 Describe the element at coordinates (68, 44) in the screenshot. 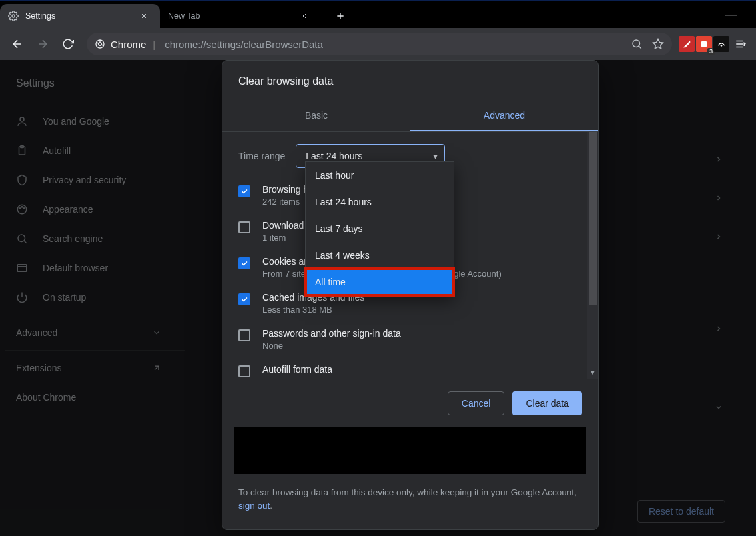

I see `reload-button` at that location.